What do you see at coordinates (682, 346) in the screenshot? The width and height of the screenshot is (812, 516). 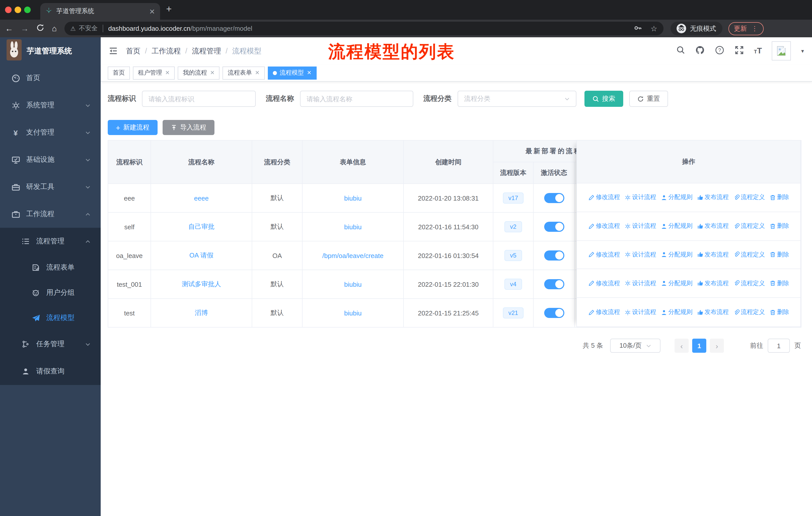 I see `prev-page-button: ‹` at bounding box center [682, 346].